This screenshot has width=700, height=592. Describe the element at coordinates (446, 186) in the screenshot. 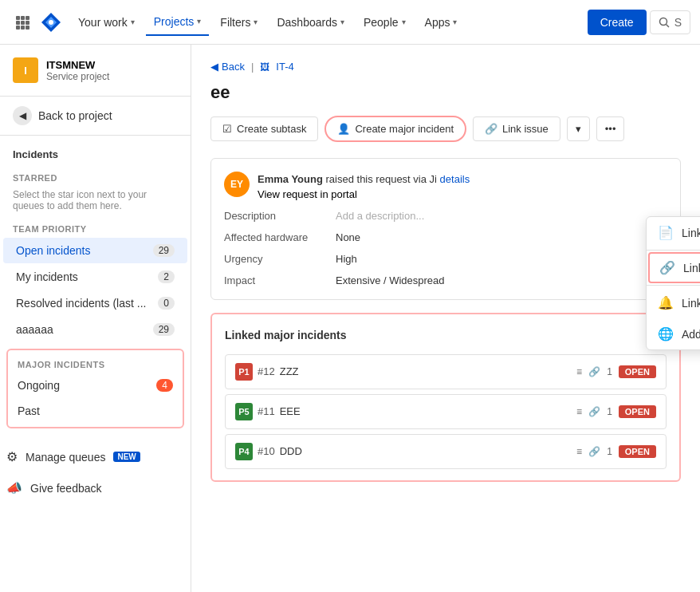

I see `issue-header: EY Emma Young raised this request via Ji…` at that location.